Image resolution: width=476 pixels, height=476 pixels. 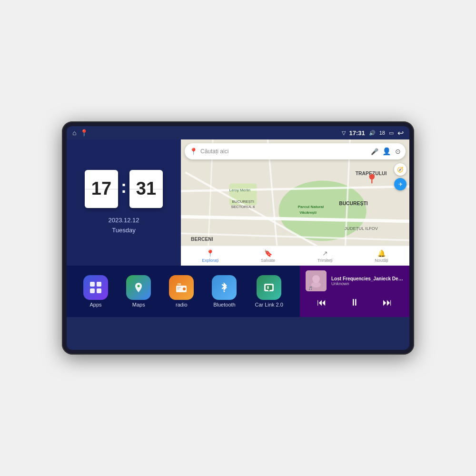 I want to click on share-icon: ↗, so click(x=325, y=253).